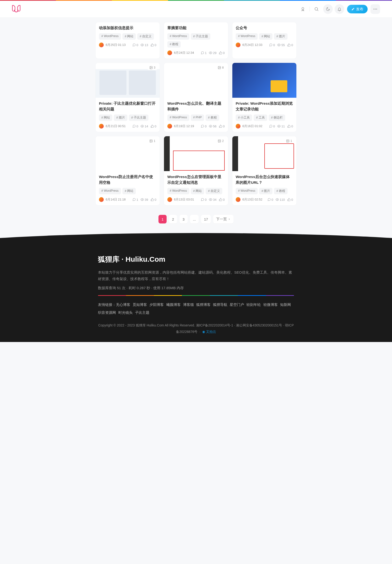 This screenshot has height=564, width=392. Describe the element at coordinates (253, 304) in the screenshot. I see `friend-link: 轻刻年轮` at that location.